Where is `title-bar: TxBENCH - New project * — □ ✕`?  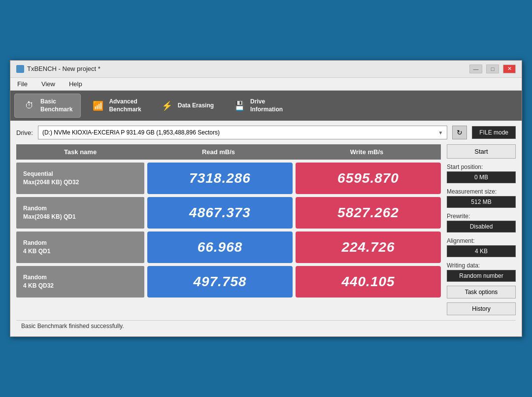 title-bar: TxBENCH - New project * — □ ✕ is located at coordinates (266, 69).